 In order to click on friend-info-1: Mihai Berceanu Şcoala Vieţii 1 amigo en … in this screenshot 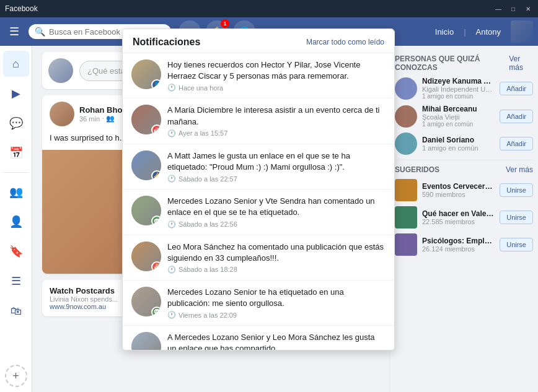, I will do `click(459, 116)`.